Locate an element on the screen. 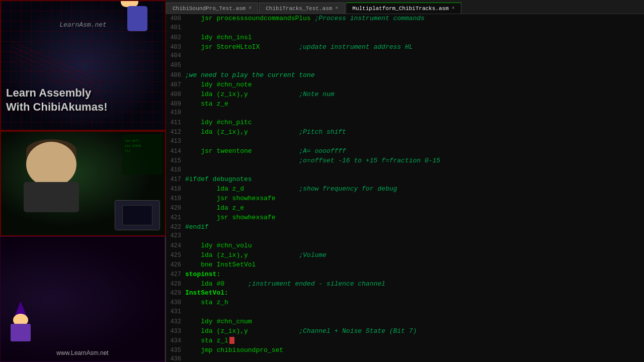  line-content: bne InstSetVol is located at coordinates (220, 265).